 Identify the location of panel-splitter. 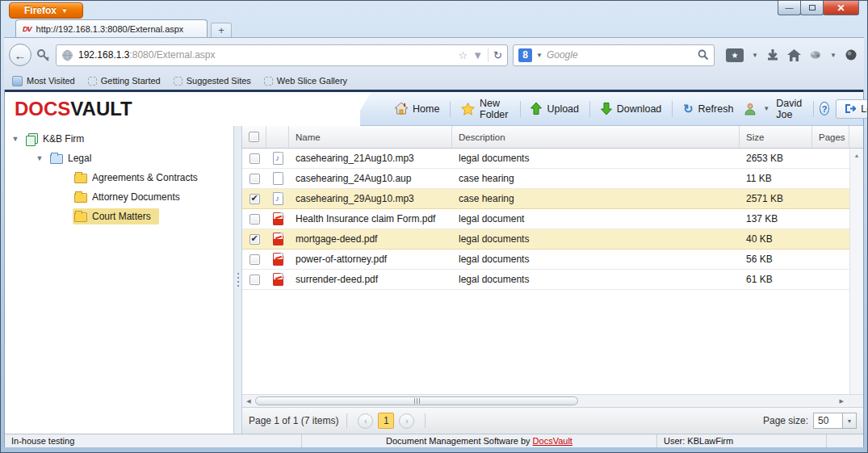
(238, 279).